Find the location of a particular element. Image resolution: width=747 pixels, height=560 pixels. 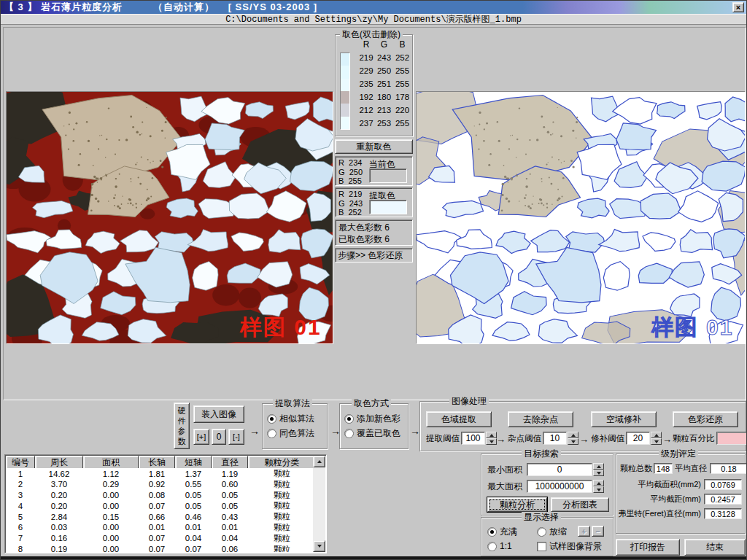

min-area-input: 0 is located at coordinates (560, 470).